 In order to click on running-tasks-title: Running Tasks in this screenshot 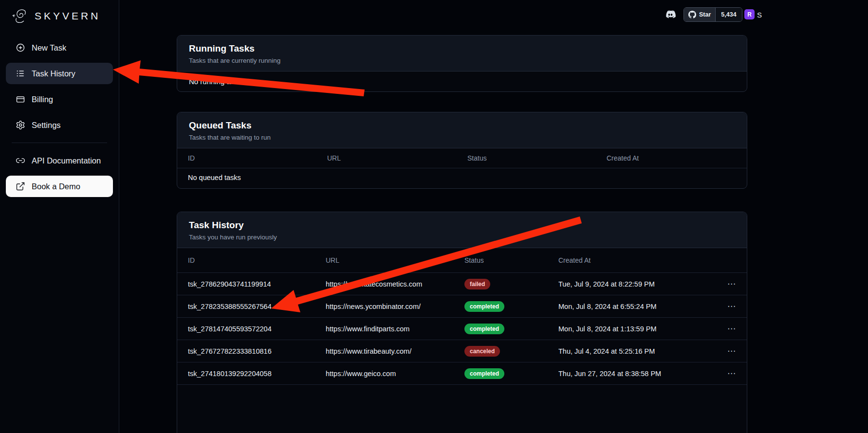, I will do `click(462, 49)`.